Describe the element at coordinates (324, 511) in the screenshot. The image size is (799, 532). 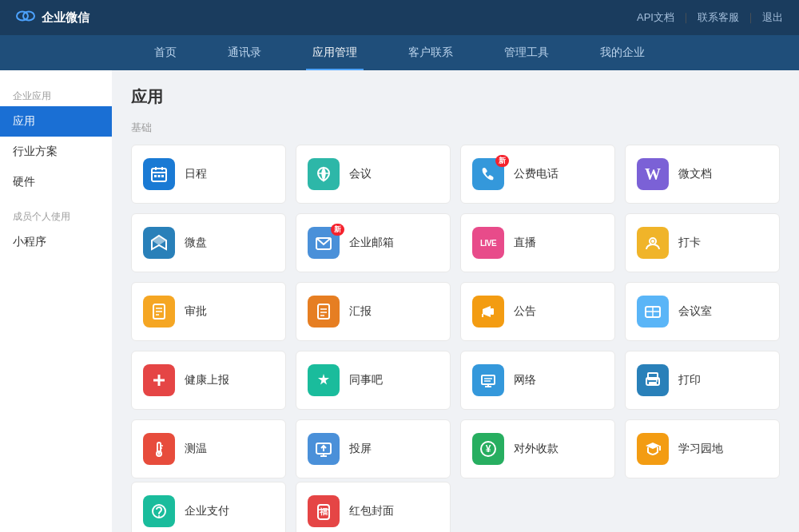
I see `app-redpacket-icon: 福` at that location.